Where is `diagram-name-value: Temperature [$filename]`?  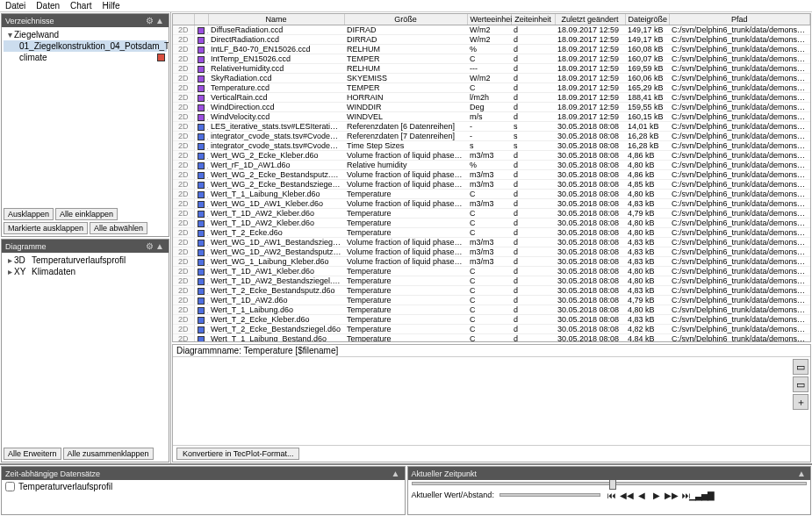 diagram-name-value: Temperature [$filename] is located at coordinates (291, 351).